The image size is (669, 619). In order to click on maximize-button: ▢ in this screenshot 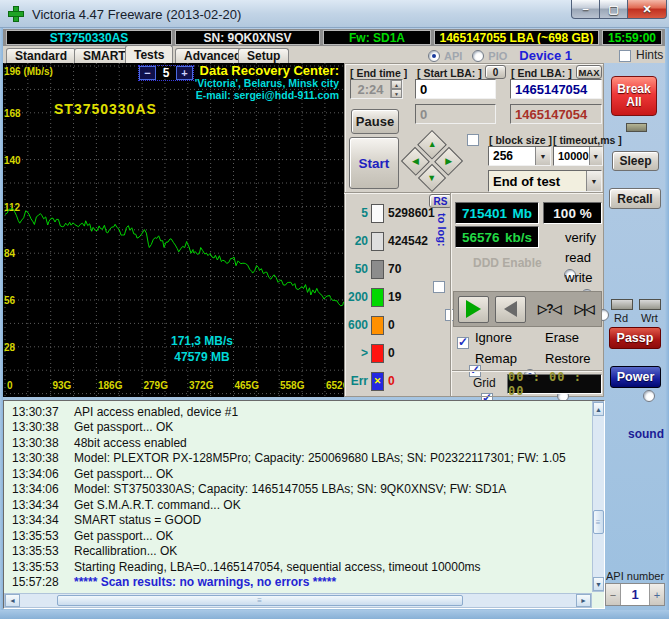, I will do `click(614, 10)`.